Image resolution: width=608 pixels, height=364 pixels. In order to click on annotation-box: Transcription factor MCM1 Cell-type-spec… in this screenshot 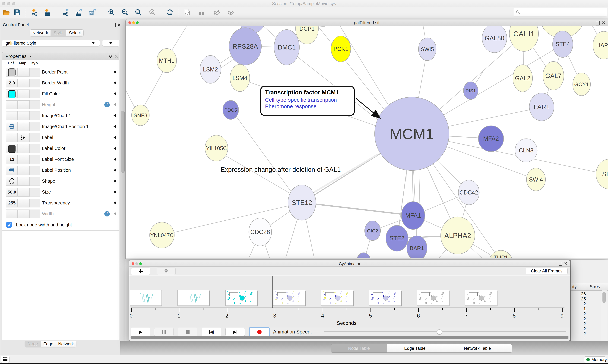, I will do `click(307, 101)`.